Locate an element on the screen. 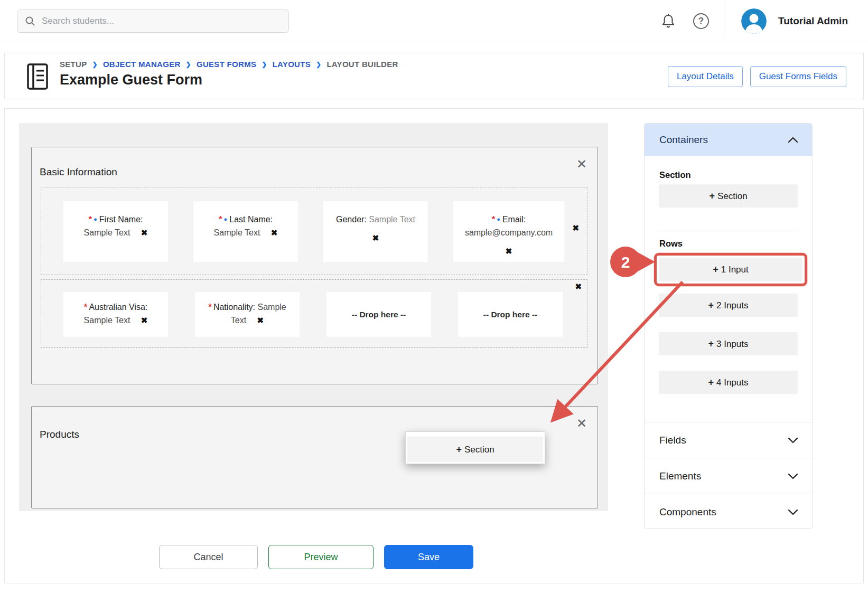  field-last-name: *●Last Name: Sample Text ✖ is located at coordinates (246, 231).